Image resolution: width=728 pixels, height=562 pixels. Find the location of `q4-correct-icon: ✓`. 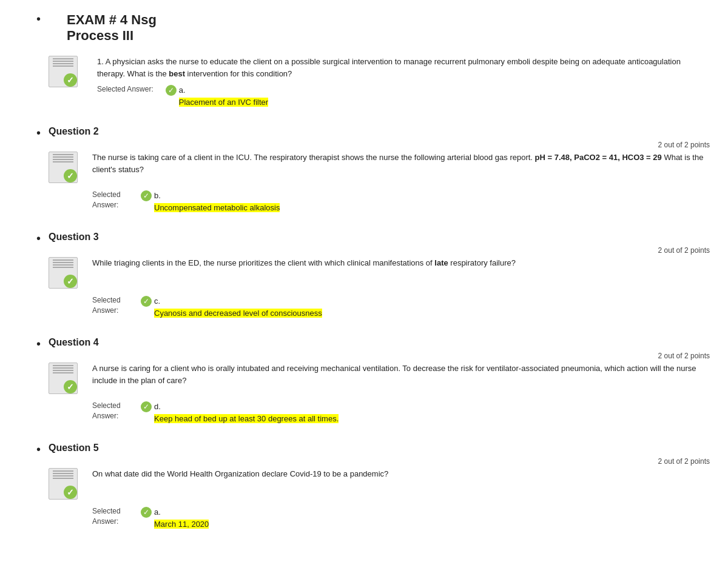

q4-correct-icon: ✓ is located at coordinates (146, 407).